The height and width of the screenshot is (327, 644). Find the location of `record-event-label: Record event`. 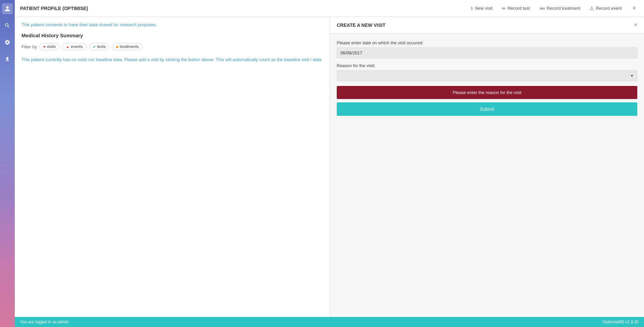

record-event-label: Record event is located at coordinates (608, 8).